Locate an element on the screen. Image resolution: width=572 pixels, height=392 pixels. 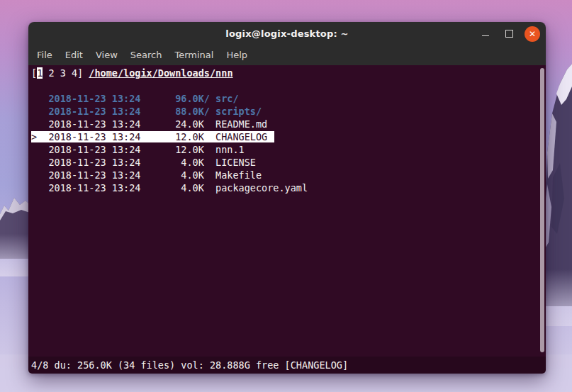
maximize-icon is located at coordinates (509, 34).